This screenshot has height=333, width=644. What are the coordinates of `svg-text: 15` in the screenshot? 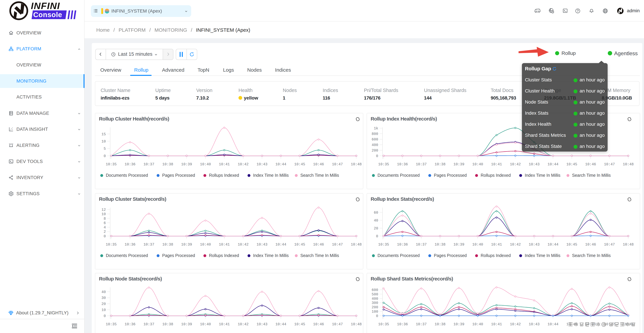 It's located at (104, 134).